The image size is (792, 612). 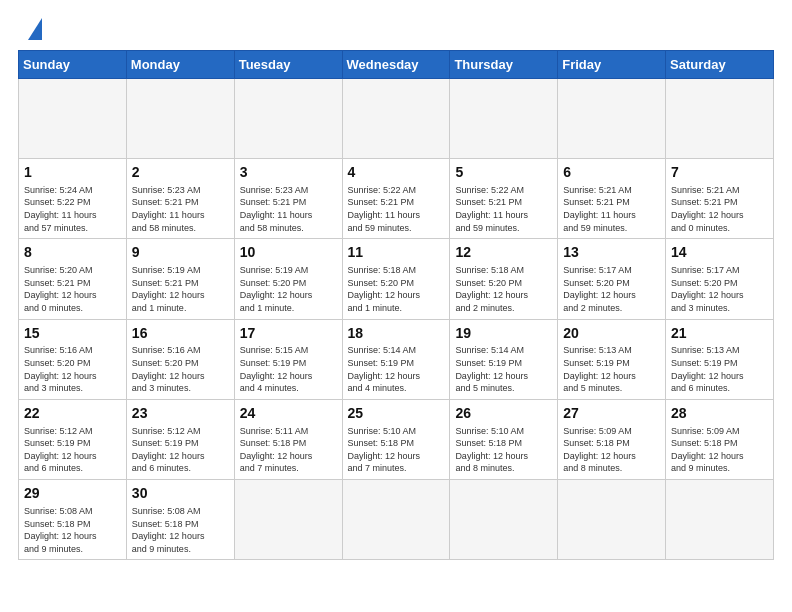 What do you see at coordinates (504, 359) in the screenshot?
I see `calendar-cell: 19Sunrise: 5:14 AMSunset: 5:19 PMDayligh…` at bounding box center [504, 359].